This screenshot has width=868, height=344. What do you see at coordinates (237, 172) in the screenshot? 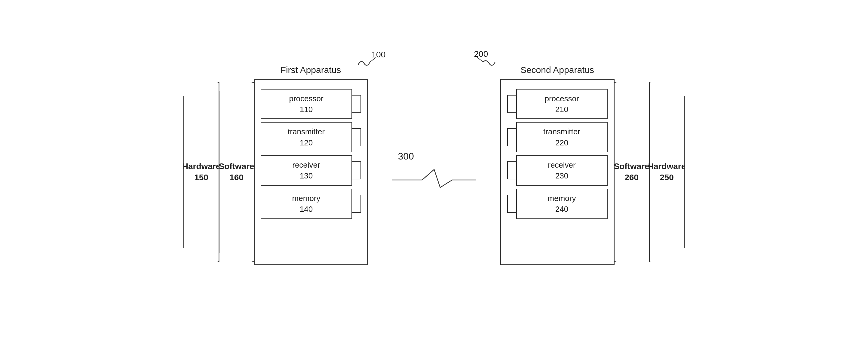
I see `first-software-panel: Software 160` at bounding box center [237, 172].